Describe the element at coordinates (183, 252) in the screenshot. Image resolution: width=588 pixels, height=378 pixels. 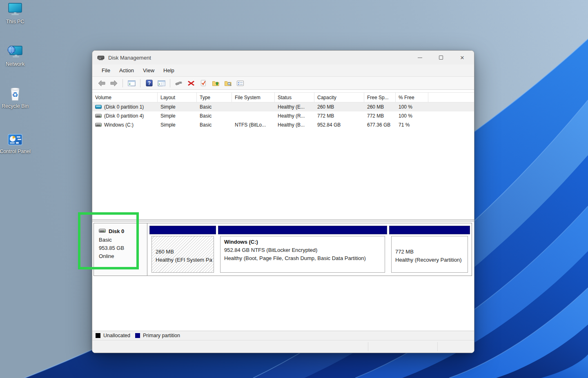
I see `partition-size: 260 MB` at that location.